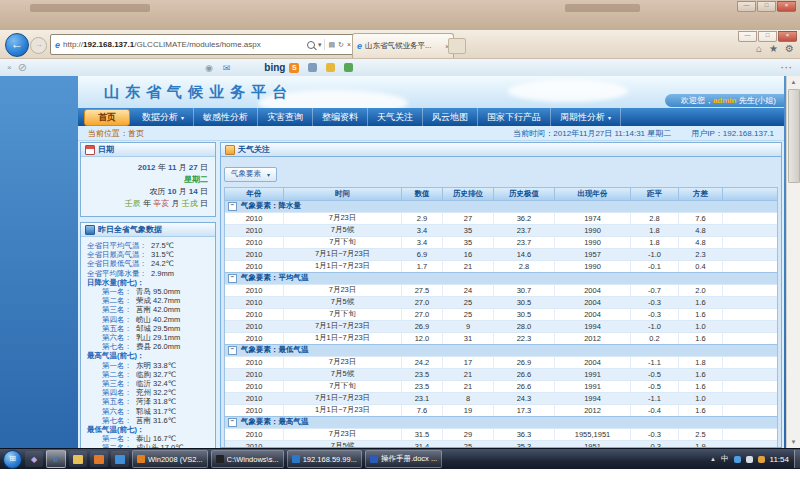 This screenshot has height=500, width=800. I want to click on background-window-controls: — □ ×, so click(766, 6).